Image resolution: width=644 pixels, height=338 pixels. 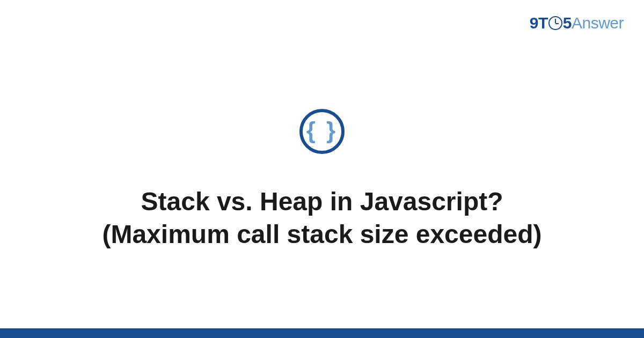 What do you see at coordinates (598, 23) in the screenshot?
I see `logo-text-answer: Answer` at bounding box center [598, 23].